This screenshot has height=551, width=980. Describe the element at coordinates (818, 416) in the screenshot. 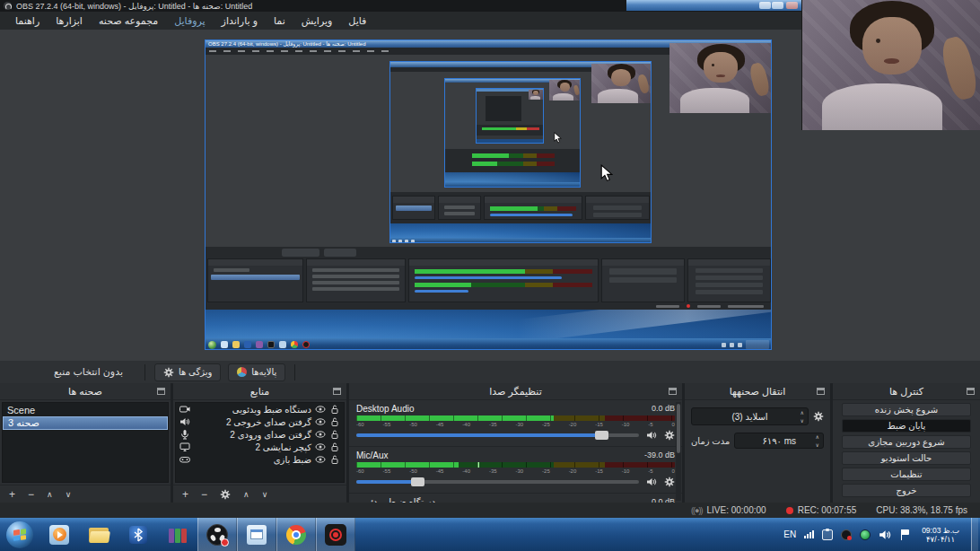

I see `transition-gear-icon` at that location.